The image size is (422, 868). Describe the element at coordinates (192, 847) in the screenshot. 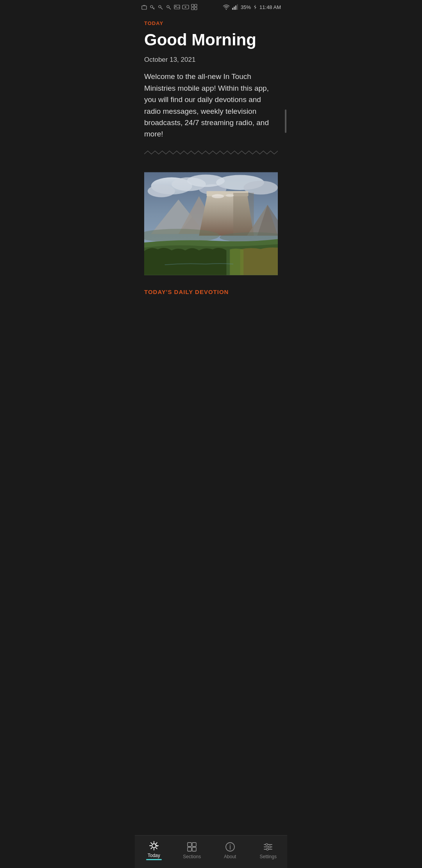

I see `sections-icon` at that location.